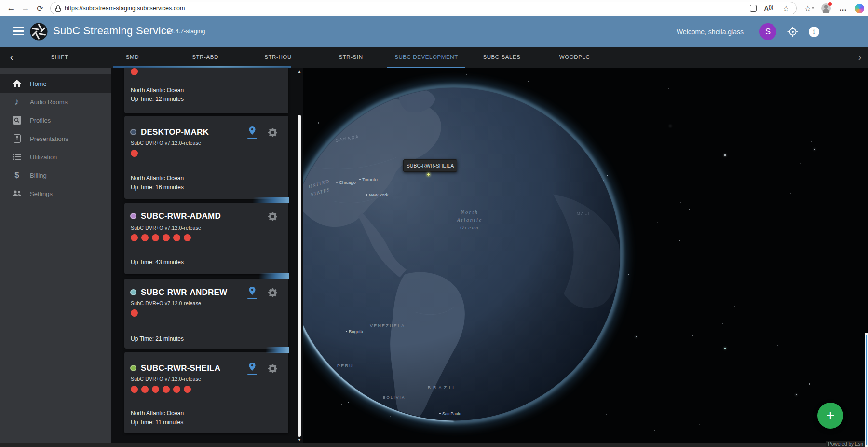 The image size is (868, 447). What do you see at coordinates (502, 57) in the screenshot?
I see `tab-subc-sales: SUBC SALES` at bounding box center [502, 57].